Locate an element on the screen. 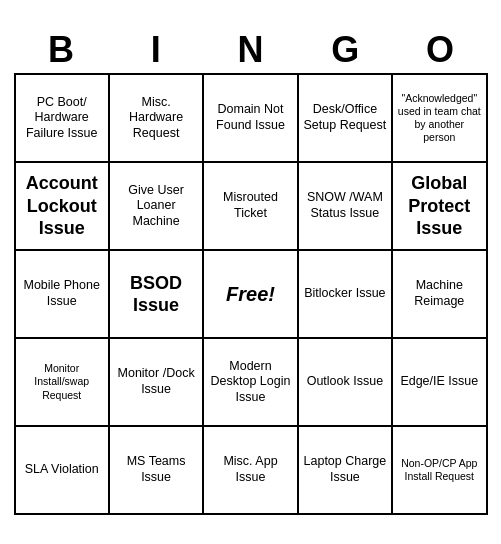  bingo-cell-3: Desk/Office Setup Request is located at coordinates (346, 119).